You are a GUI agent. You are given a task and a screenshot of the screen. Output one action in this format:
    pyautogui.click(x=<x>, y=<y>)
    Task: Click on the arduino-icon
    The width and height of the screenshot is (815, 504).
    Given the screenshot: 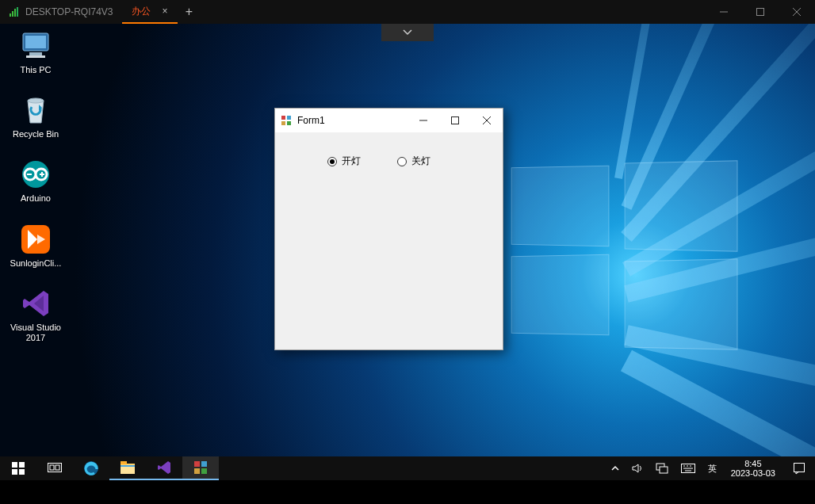 What is the action you would take?
    pyautogui.click(x=36, y=174)
    